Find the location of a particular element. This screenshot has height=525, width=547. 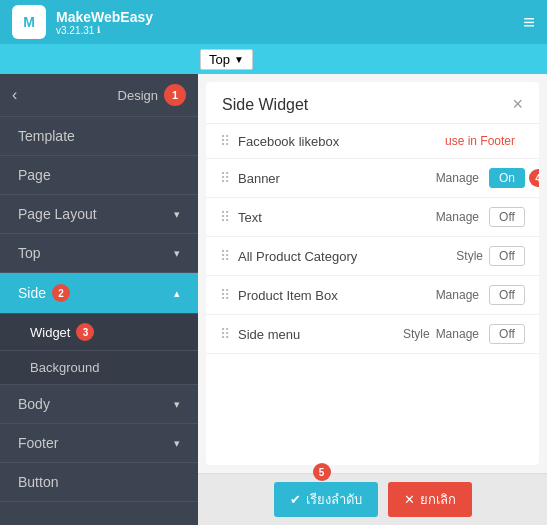

page-layout-arrow-icon: ▾ is located at coordinates (177, 214).